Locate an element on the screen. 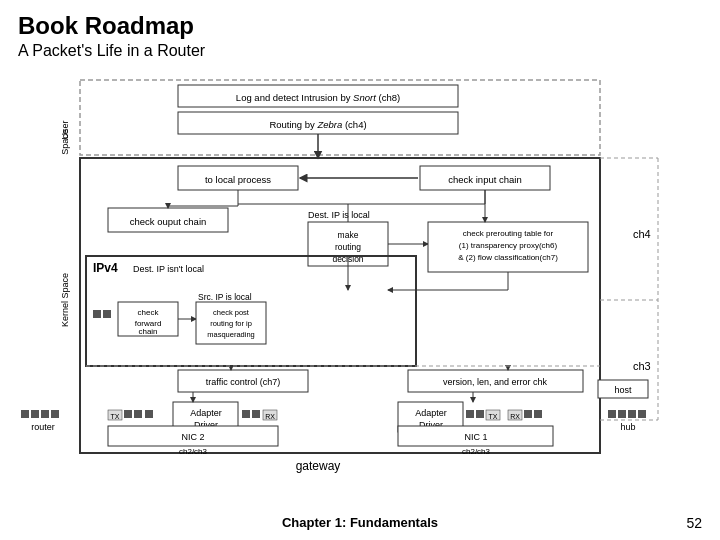  hub-block2 is located at coordinates (622, 414).